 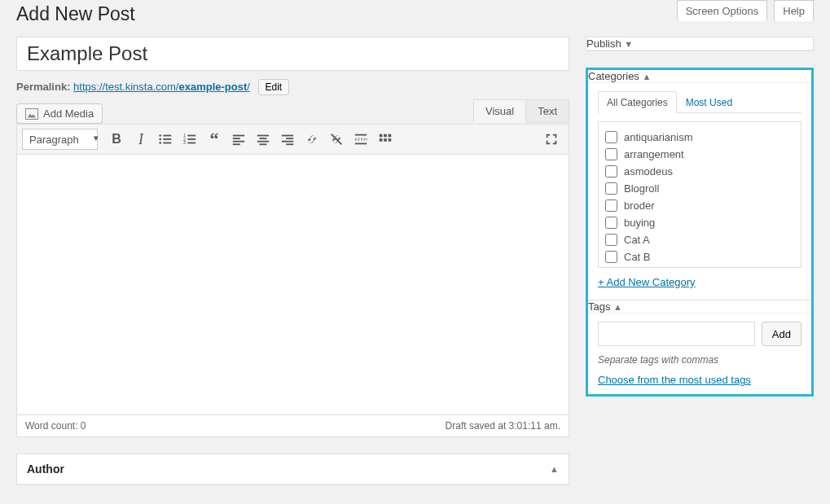 What do you see at coordinates (629, 44) in the screenshot?
I see `expand-icon: ▼` at bounding box center [629, 44].